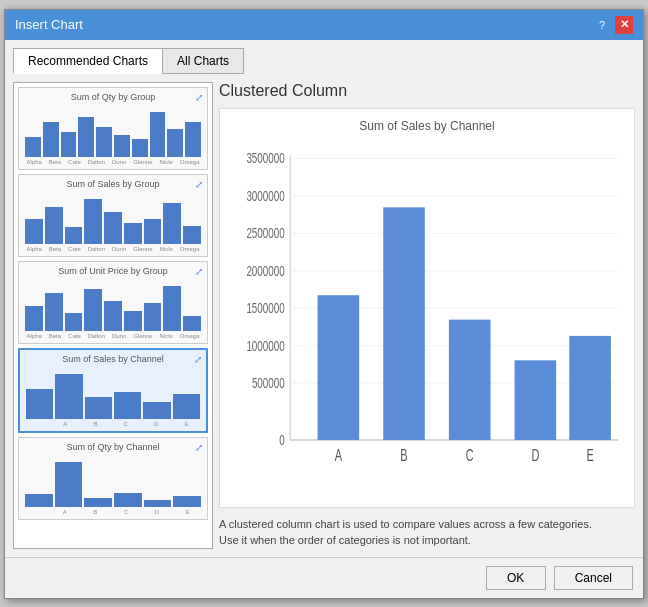 This screenshot has width=648, height=607. I want to click on svg-text: A, so click(339, 454).